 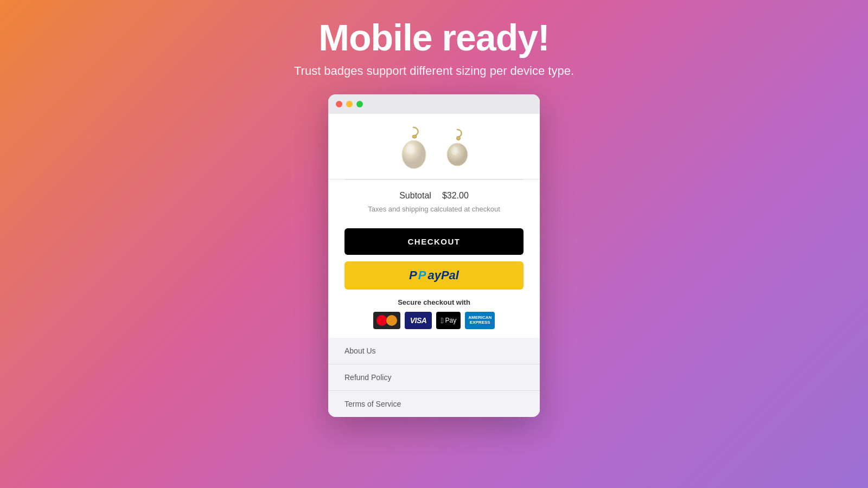 I want to click on paypal-p-icon: P, so click(x=413, y=275).